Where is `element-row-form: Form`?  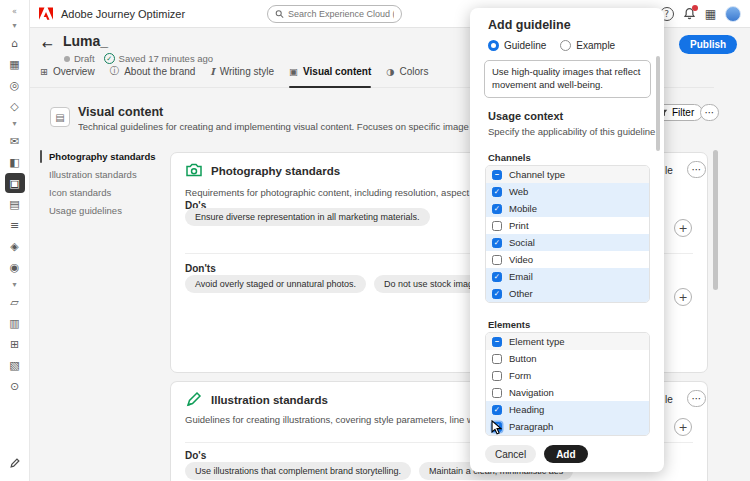 element-row-form: Form is located at coordinates (568, 376).